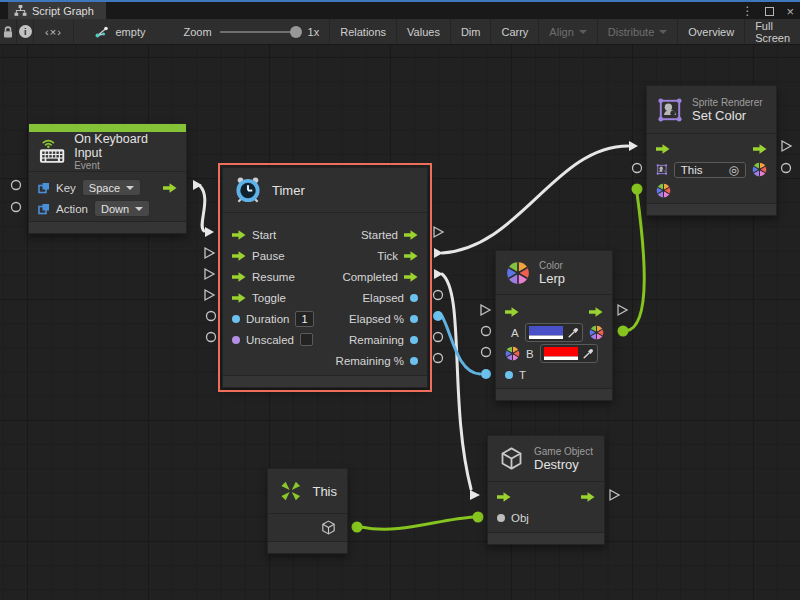  Describe the element at coordinates (554, 354) in the screenshot. I see `lerp-b-row: B` at that location.